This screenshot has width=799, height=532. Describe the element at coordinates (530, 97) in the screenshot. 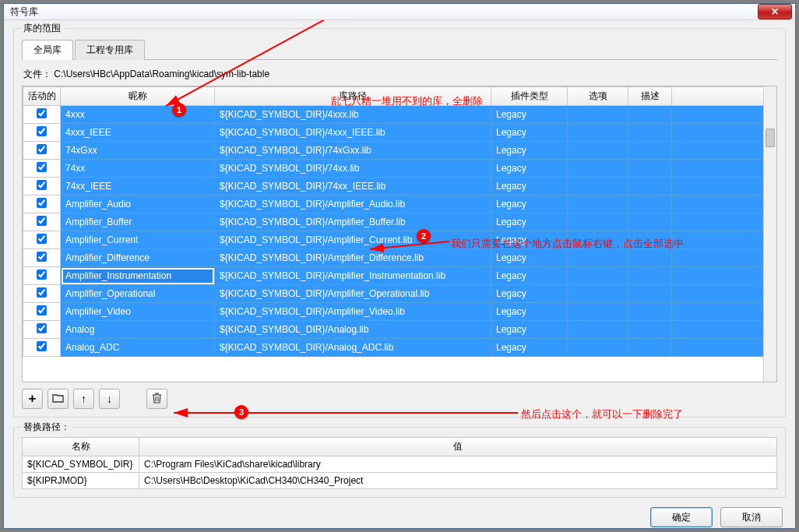

I see `col-plugin: 插件类型` at that location.